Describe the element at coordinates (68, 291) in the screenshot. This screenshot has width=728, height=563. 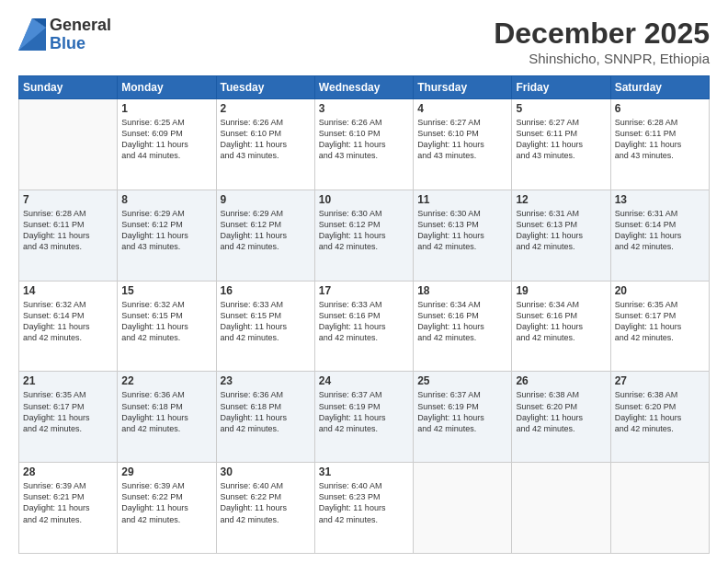
I see `day-number: 14` at that location.